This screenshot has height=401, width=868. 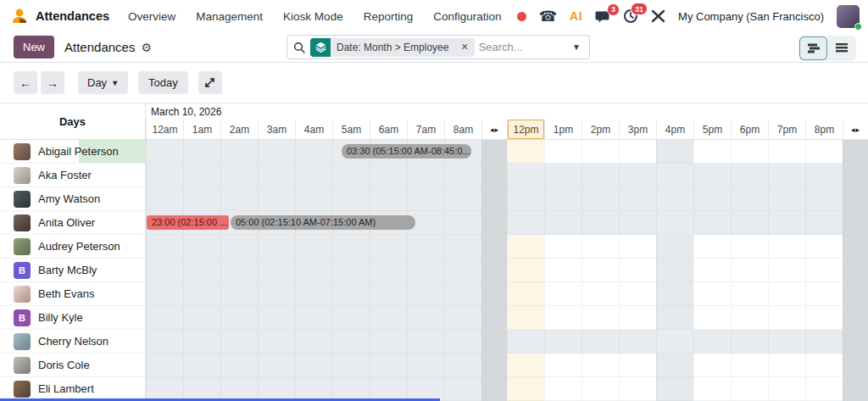 I want to click on user-avatar, so click(x=848, y=17).